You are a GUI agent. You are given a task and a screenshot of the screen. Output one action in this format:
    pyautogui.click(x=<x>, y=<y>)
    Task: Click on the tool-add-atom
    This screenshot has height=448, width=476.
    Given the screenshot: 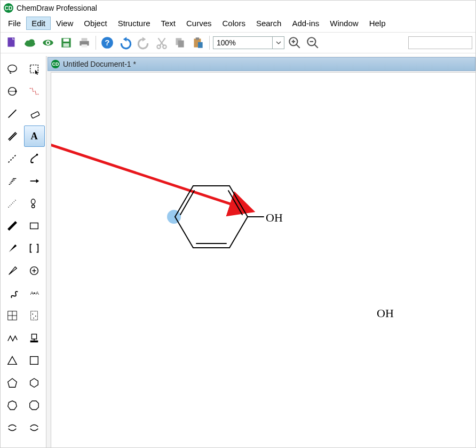 What is the action you would take?
    pyautogui.click(x=35, y=271)
    